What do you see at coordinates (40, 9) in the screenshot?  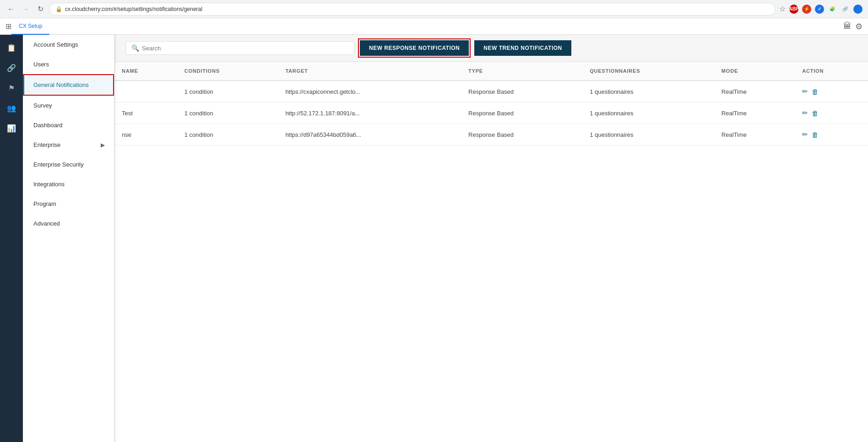 I see `reload-button: ↻` at bounding box center [40, 9].